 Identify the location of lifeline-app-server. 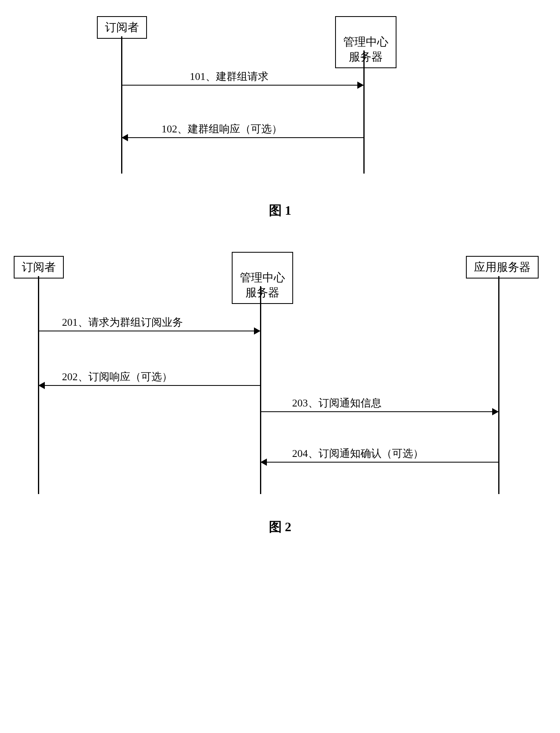
(499, 385).